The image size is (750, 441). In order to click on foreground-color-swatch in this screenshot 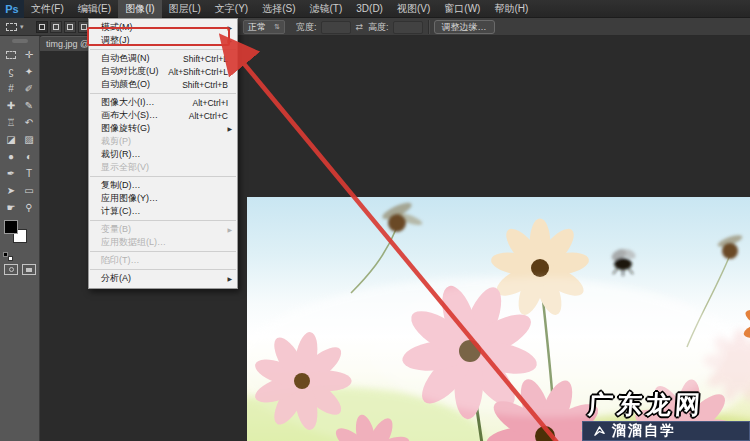, I will do `click(11, 227)`.